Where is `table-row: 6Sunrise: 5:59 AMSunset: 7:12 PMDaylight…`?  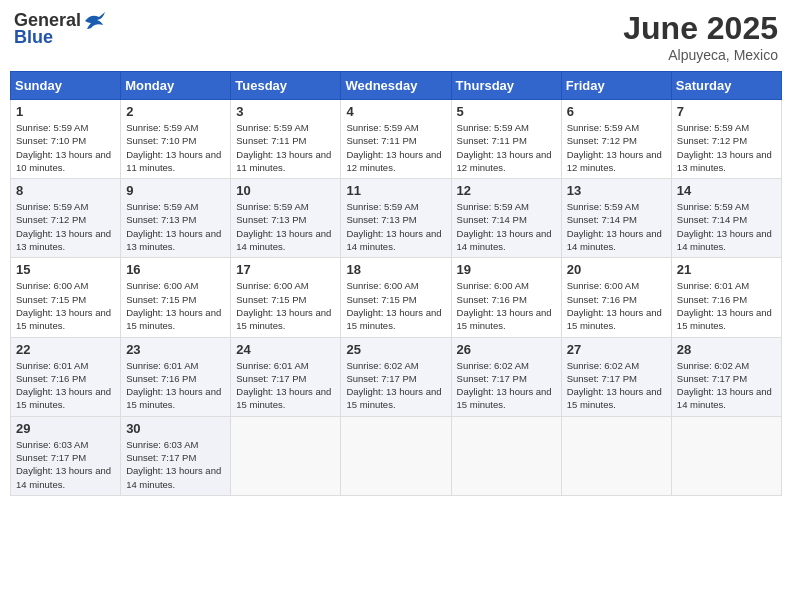
table-row: 6Sunrise: 5:59 AMSunset: 7:12 PMDaylight… is located at coordinates (616, 140).